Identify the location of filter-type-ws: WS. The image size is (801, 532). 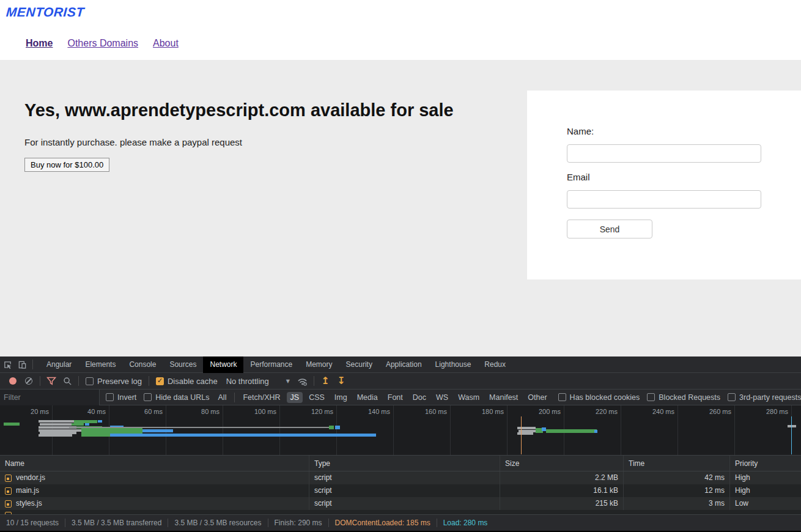
(442, 397).